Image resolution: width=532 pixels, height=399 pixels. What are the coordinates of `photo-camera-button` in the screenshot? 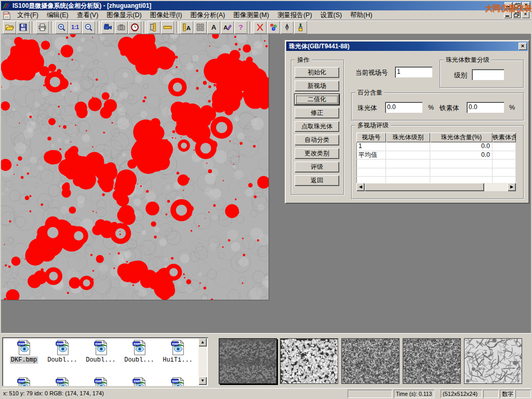 It's located at (122, 27).